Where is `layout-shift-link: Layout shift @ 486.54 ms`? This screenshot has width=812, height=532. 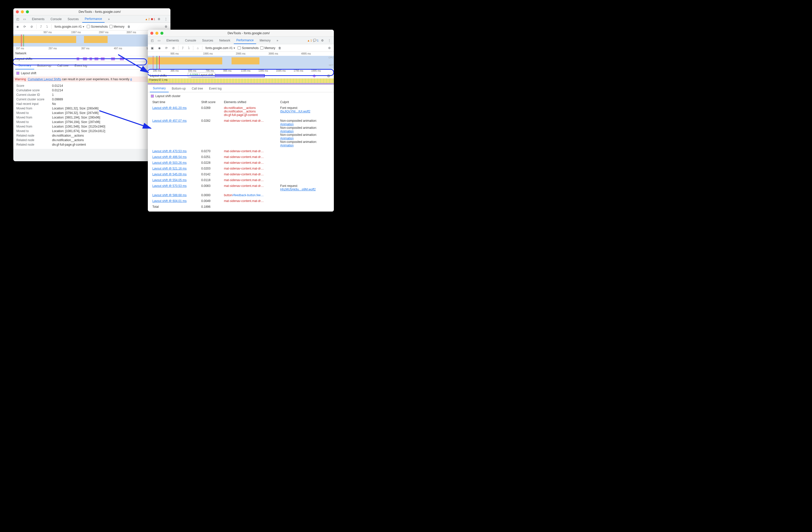 layout-shift-link: Layout shift @ 486.54 ms is located at coordinates (170, 157).